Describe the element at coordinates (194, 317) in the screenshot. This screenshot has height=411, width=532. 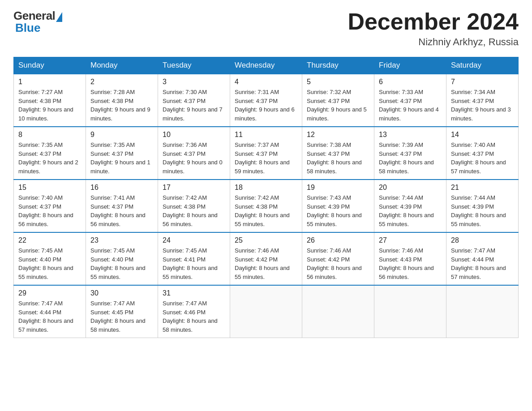
I see `day-info: Sunrise: 7:47 AM Sunset: 4:46 PM Dayligh…` at that location.